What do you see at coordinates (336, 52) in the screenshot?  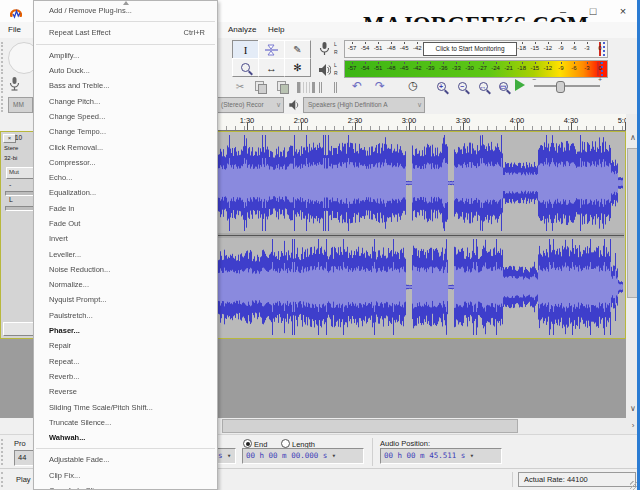 I see `record-meter-right-label: R` at bounding box center [336, 52].